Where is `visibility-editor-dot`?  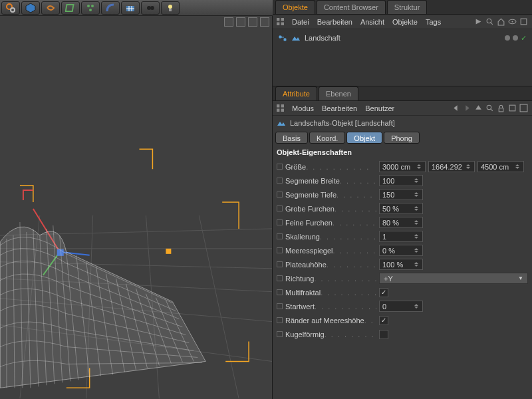 visibility-editor-dot is located at coordinates (507, 38).